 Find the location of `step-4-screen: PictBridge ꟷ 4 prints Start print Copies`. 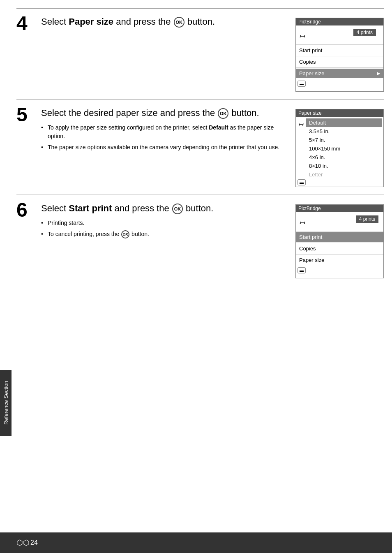

step-4-screen: PictBridge ꟷ 4 prints Start print Copies is located at coordinates (339, 55).